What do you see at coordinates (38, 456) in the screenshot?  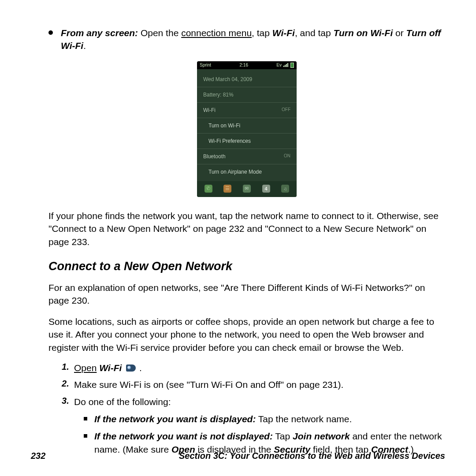 I see `page-number: 232` at bounding box center [38, 456].